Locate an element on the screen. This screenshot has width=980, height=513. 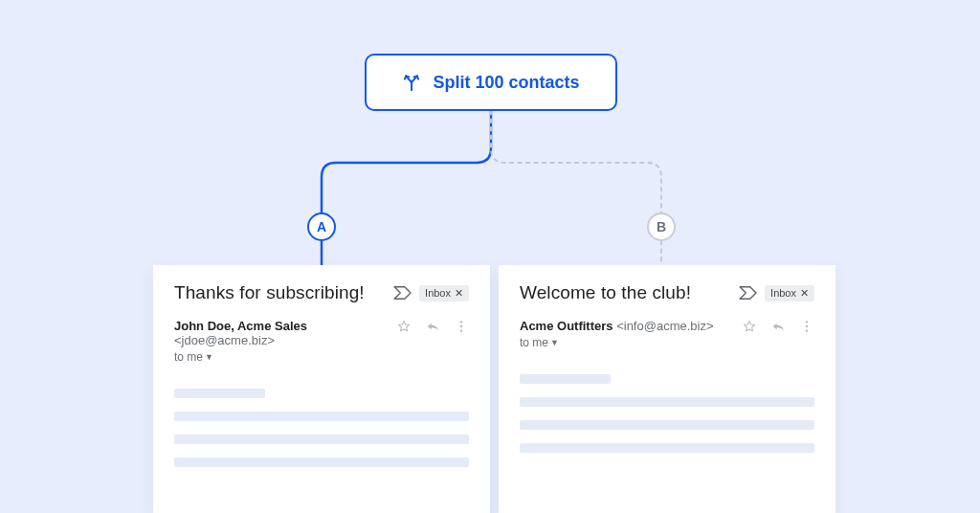
variant-label-a: A is located at coordinates (322, 227).